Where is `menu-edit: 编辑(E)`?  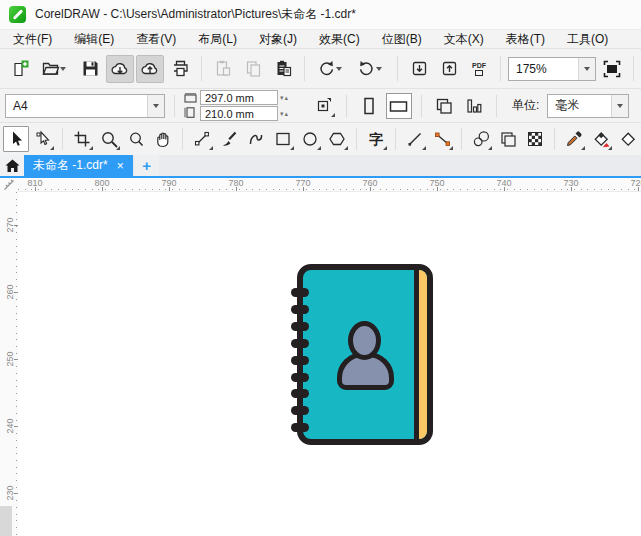 menu-edit: 编辑(E) is located at coordinates (94, 39).